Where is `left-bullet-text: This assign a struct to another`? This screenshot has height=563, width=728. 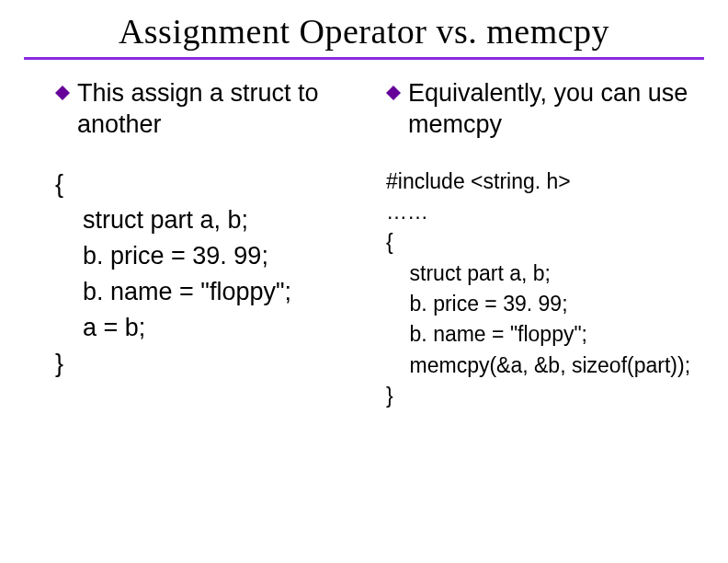
left-bullet-text: This assign a struct to another is located at coordinates (222, 109).